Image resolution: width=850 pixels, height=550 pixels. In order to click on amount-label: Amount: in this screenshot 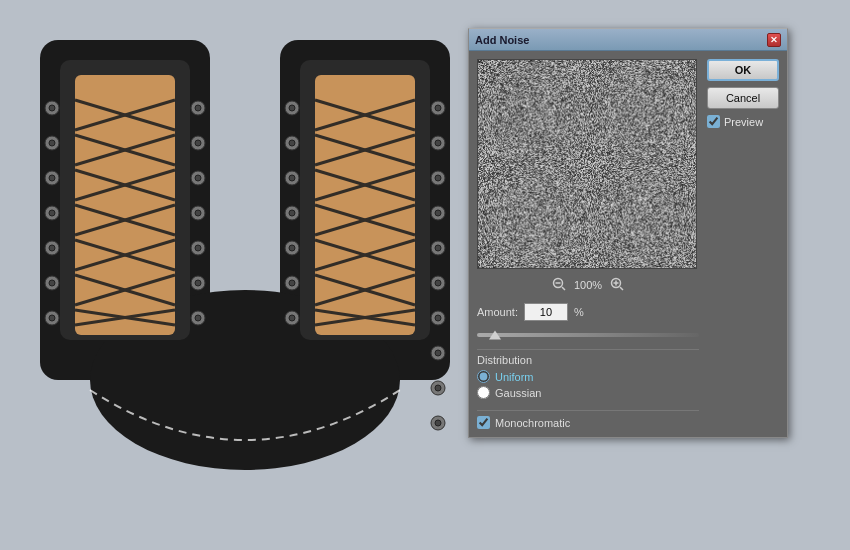, I will do `click(498, 312)`.